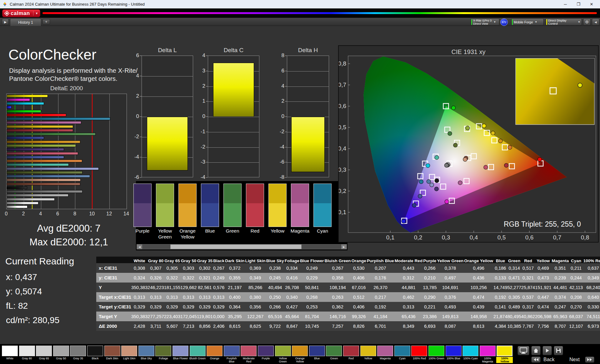  What do you see at coordinates (500, 260) in the screenshot?
I see `table-col-header: Blue` at bounding box center [500, 260].